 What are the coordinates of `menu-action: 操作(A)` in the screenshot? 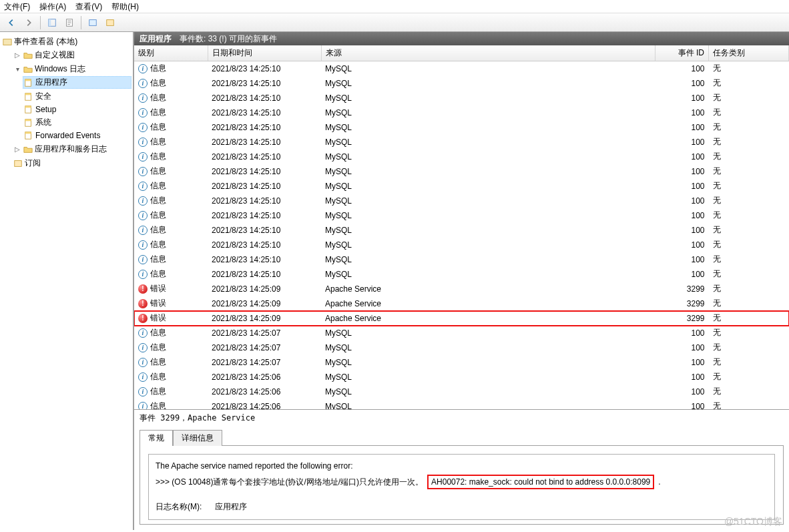 It's located at (53, 7).